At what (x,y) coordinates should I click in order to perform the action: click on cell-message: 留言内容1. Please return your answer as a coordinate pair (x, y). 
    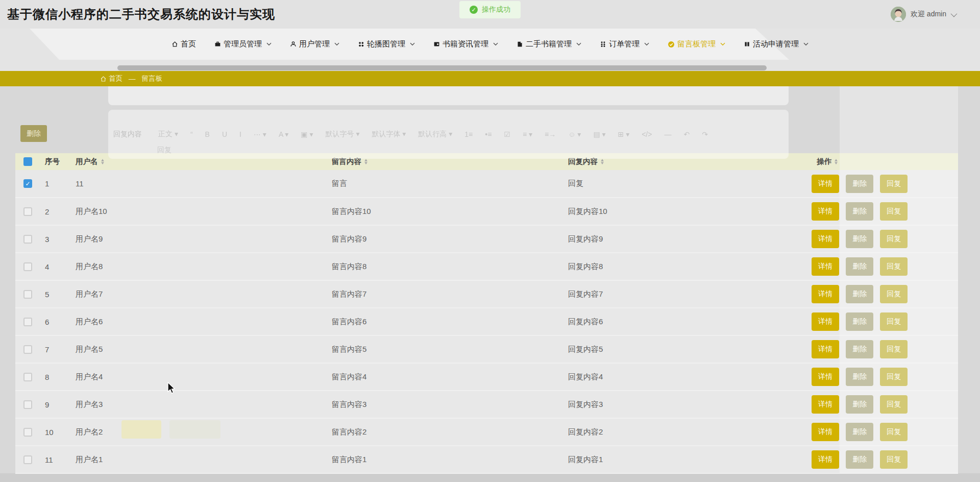
    Looking at the image, I should click on (445, 460).